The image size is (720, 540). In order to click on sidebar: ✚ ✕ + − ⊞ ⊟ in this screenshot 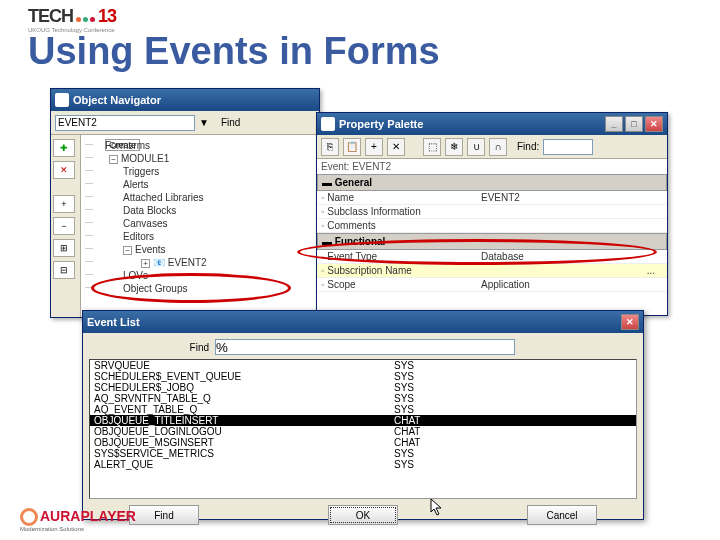, I will do `click(66, 226)`.